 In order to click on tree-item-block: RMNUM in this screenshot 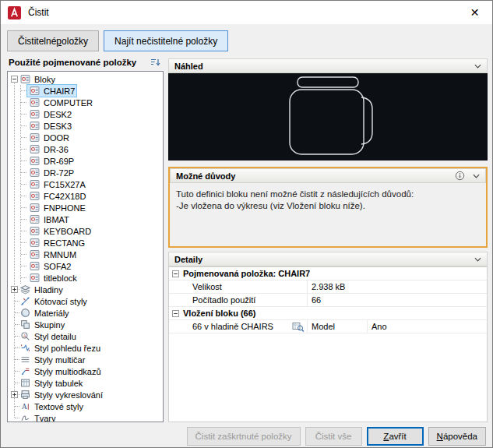, I will do `click(92, 254)`.